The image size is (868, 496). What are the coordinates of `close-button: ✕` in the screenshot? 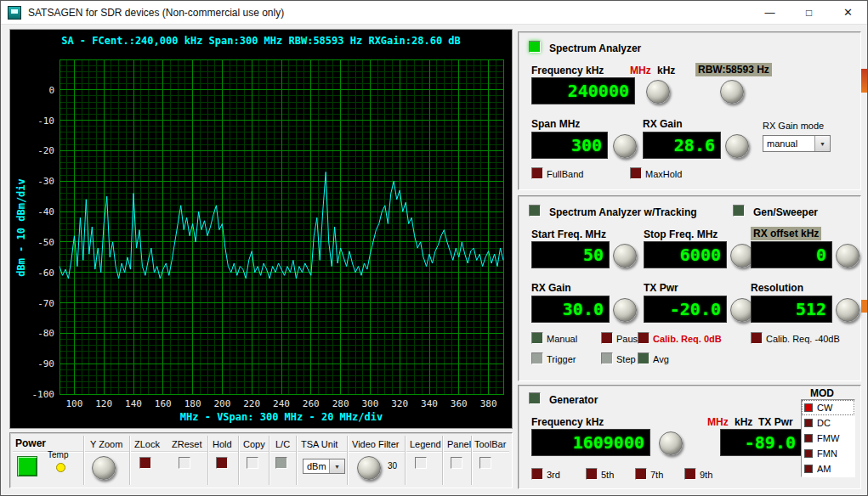 It's located at (848, 13).